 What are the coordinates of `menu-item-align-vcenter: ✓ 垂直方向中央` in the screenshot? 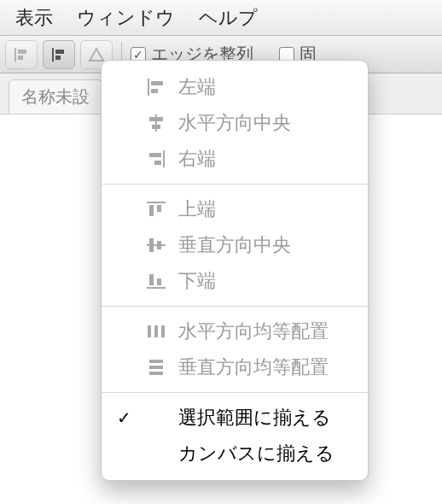 It's located at (235, 245).